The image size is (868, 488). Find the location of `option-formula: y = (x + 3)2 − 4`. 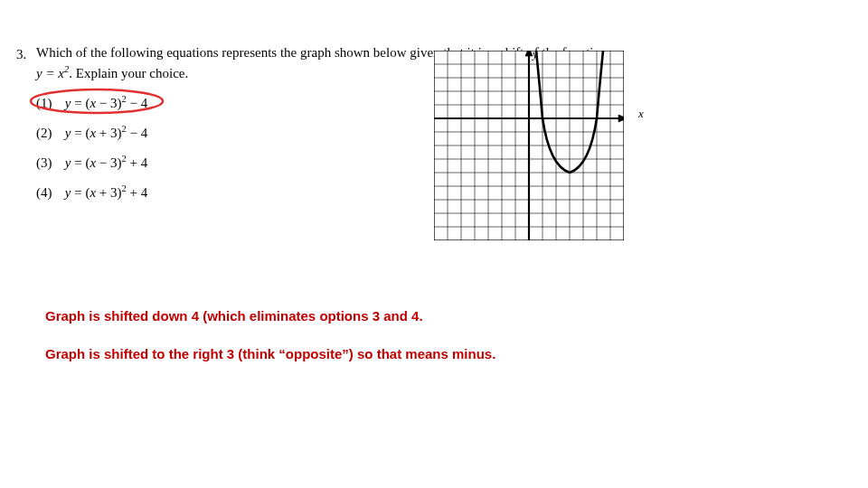

option-formula: y = (x + 3)2 − 4 is located at coordinates (107, 133).